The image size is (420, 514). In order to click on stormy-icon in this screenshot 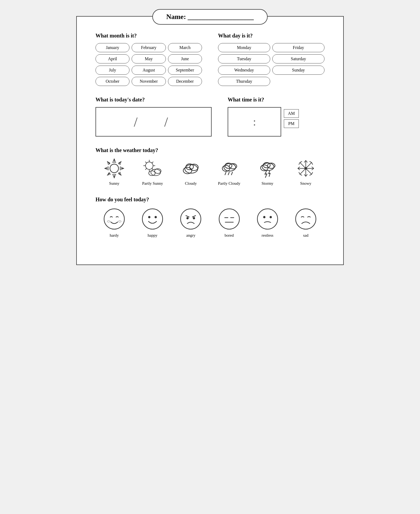, I will do `click(268, 168)`.